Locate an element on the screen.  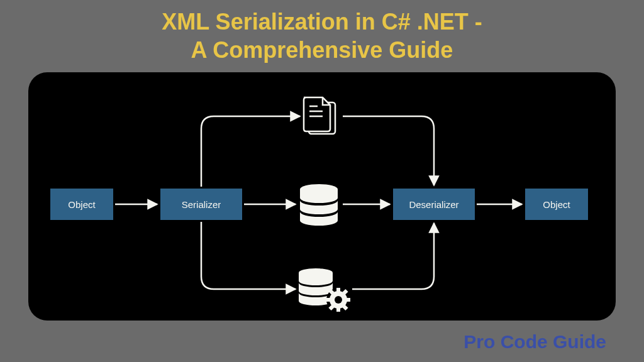
arrow-top-to-deserializer is located at coordinates (389, 151).